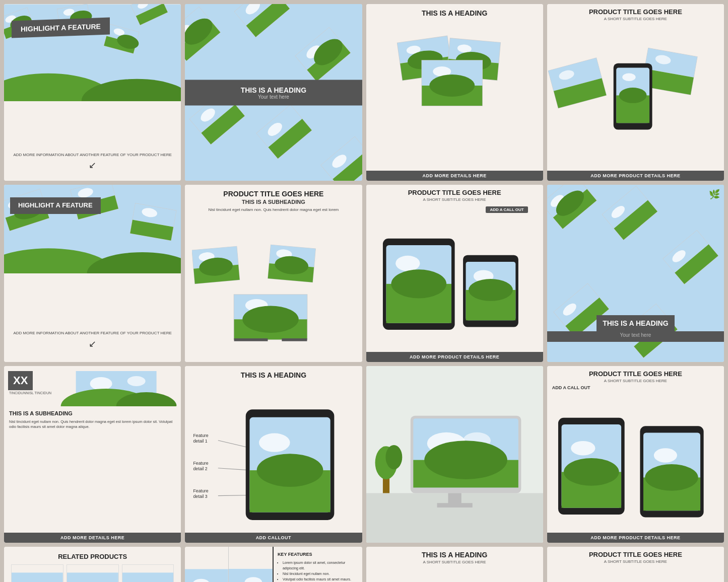 This screenshot has height=582, width=728. What do you see at coordinates (636, 336) in the screenshot?
I see `card8-subheading: Your text here` at bounding box center [636, 336].